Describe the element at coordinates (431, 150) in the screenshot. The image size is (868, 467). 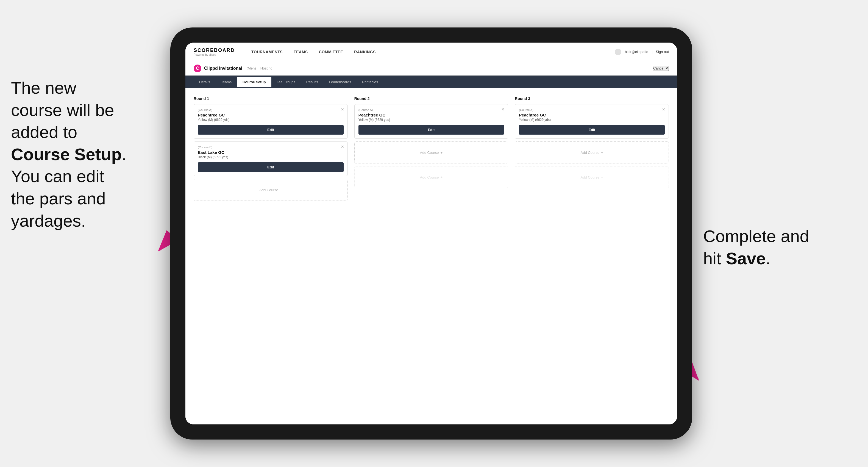
I see `round-2-column: Round 2 ✕ (Course A) Peachtree GC Yellow…` at that location.